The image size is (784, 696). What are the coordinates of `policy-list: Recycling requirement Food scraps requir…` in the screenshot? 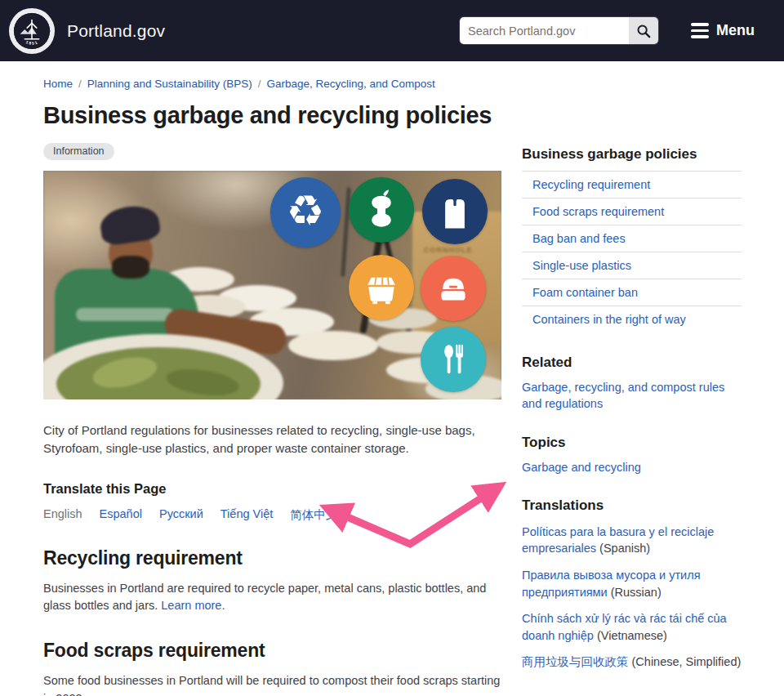 It's located at (632, 252).